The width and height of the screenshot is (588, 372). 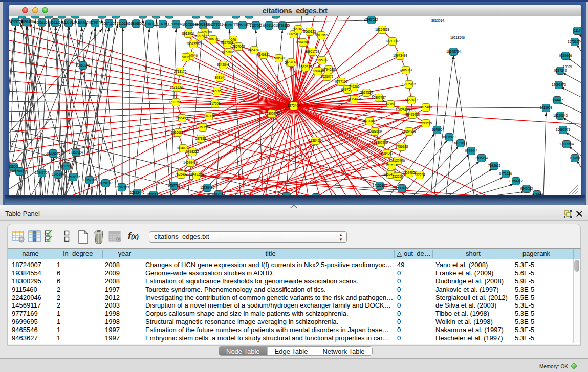 What do you see at coordinates (559, 85) in the screenshot?
I see `svg-text: 12093873` at bounding box center [559, 85].